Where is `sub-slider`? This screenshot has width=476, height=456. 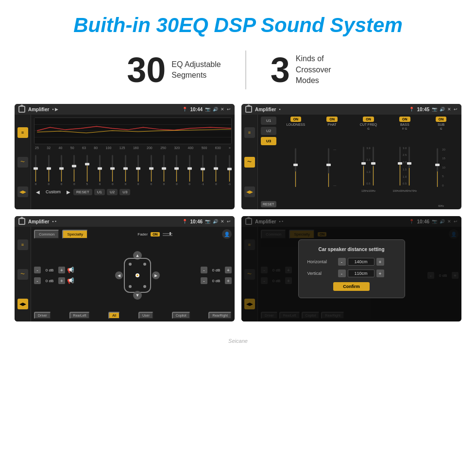 sub-slider is located at coordinates (437, 168).